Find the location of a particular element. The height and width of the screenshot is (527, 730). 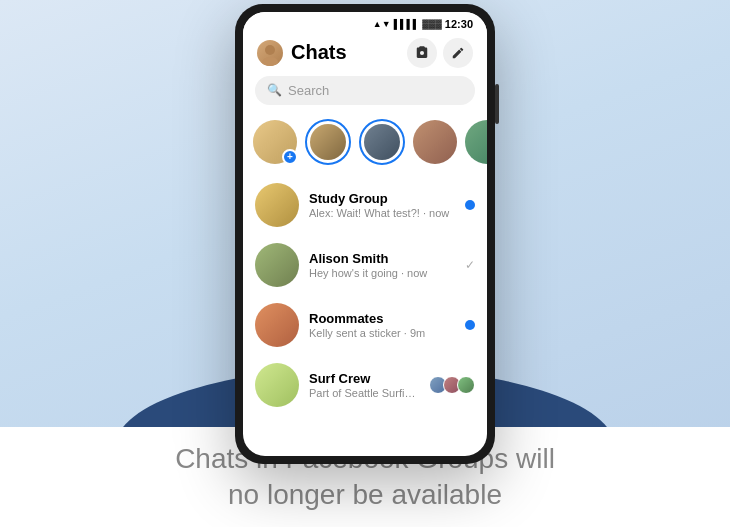

header-icons is located at coordinates (440, 53).